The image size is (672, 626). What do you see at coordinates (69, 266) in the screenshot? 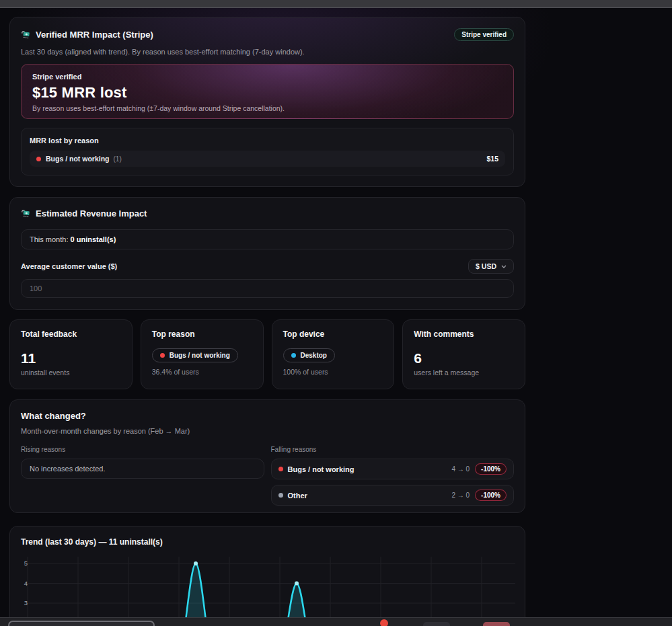
I see `avg-value-label: Average customer value ($)` at bounding box center [69, 266].